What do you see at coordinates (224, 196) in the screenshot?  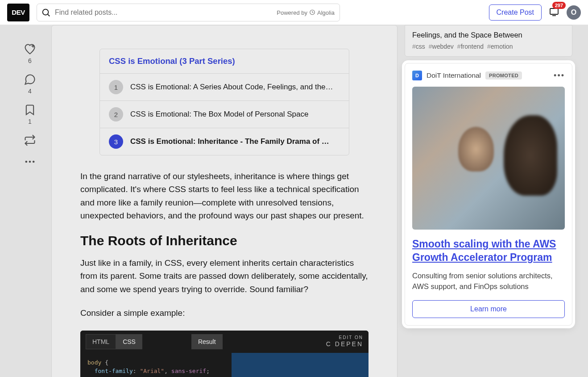 I see `paragraph: In the grand narrative of our stylesheet…` at bounding box center [224, 196].